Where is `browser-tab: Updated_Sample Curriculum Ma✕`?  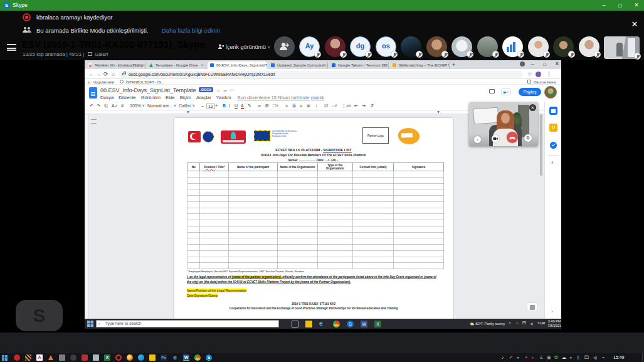 browser-tab: Updated_Sample Curriculum Ma✕ is located at coordinates (298, 65).